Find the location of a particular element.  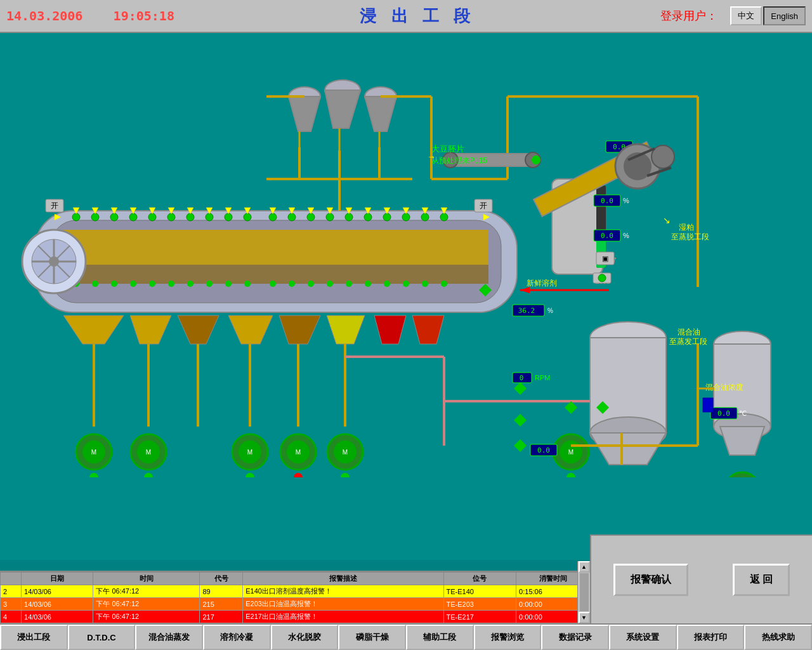

alarm-row: 3 14/03/06 下午 06:47:12 215 E203出口油温高报警！ … is located at coordinates (296, 604).